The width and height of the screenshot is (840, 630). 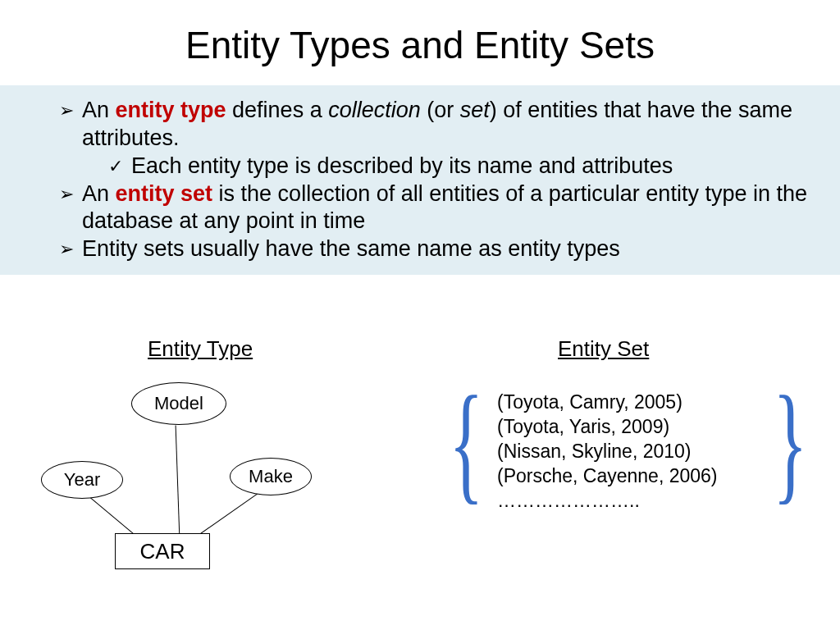 What do you see at coordinates (466, 442) in the screenshot?
I see `brace-left-icon: {` at bounding box center [466, 442].